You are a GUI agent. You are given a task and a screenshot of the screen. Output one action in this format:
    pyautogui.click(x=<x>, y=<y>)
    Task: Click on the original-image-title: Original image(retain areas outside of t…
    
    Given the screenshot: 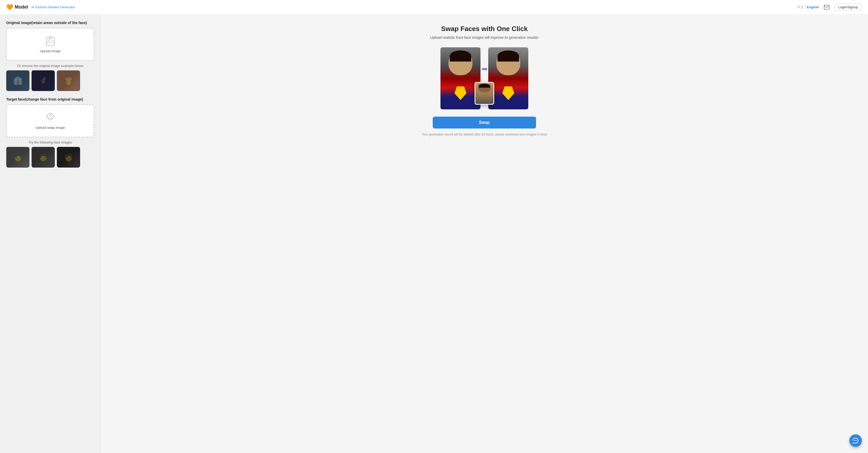 What is the action you would take?
    pyautogui.click(x=50, y=23)
    